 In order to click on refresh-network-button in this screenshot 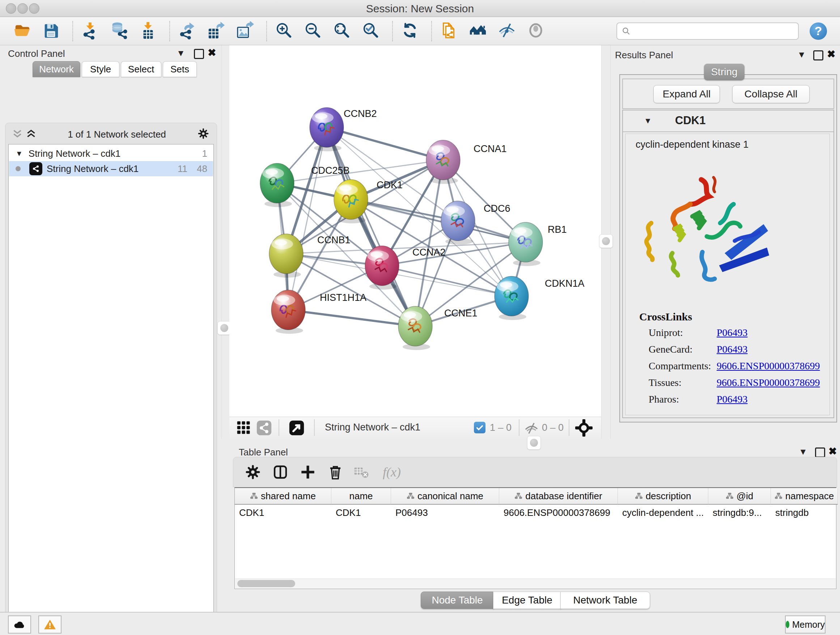, I will do `click(410, 31)`.